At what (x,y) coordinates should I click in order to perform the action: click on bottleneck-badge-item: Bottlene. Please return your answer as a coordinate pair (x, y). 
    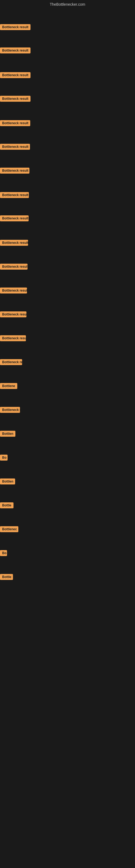
    Looking at the image, I should click on (9, 387).